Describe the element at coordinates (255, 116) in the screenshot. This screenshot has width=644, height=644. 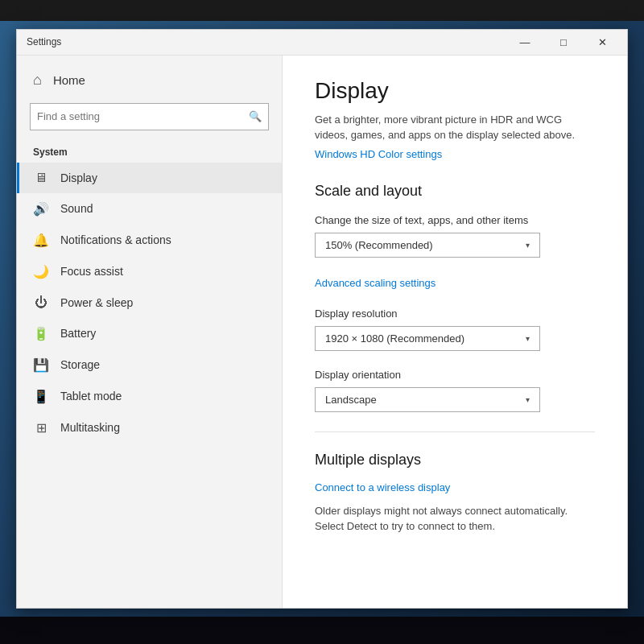
I see `search-icon: 🔍` at that location.